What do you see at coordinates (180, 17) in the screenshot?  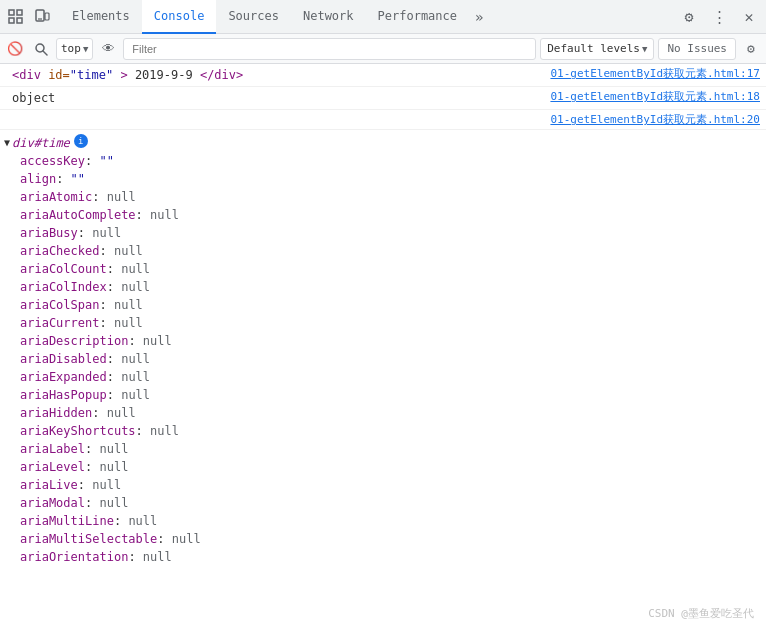 I see `tab-console: Console` at bounding box center [180, 17].